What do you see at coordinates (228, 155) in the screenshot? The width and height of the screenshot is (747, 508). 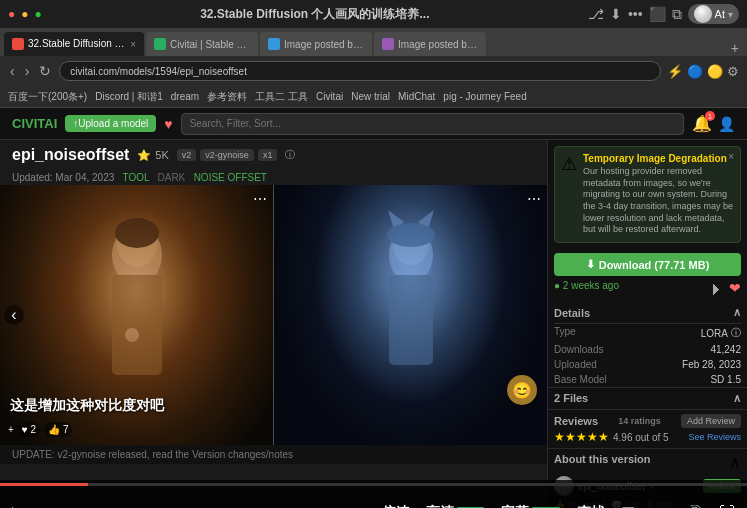 I see `model-tags: v2 v2-gynoise x1` at bounding box center [228, 155].